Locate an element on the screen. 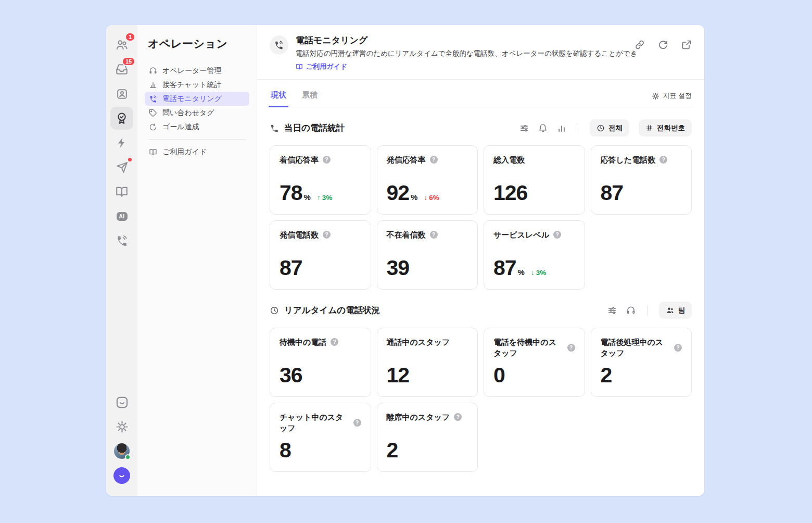 This screenshot has width=812, height=523. gear-icon is located at coordinates (656, 96).